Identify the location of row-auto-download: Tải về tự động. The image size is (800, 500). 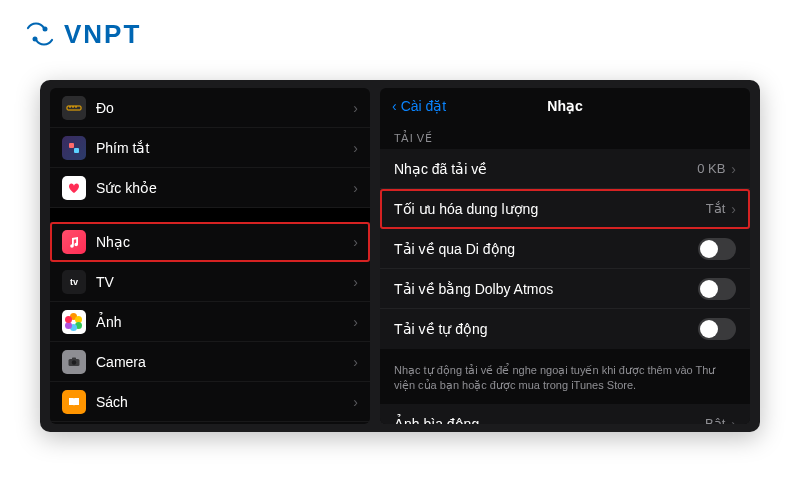
(565, 329).